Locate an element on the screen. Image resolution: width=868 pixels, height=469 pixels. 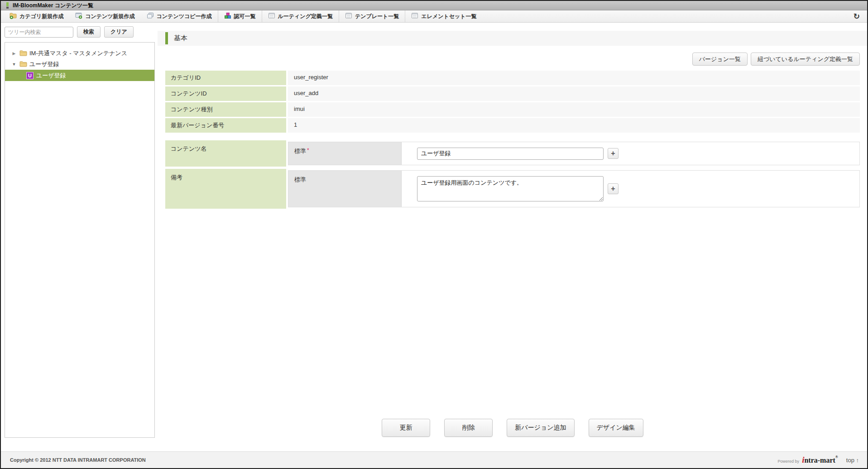
toolbar-item-auth-list: 認可一覧 is located at coordinates (240, 16).